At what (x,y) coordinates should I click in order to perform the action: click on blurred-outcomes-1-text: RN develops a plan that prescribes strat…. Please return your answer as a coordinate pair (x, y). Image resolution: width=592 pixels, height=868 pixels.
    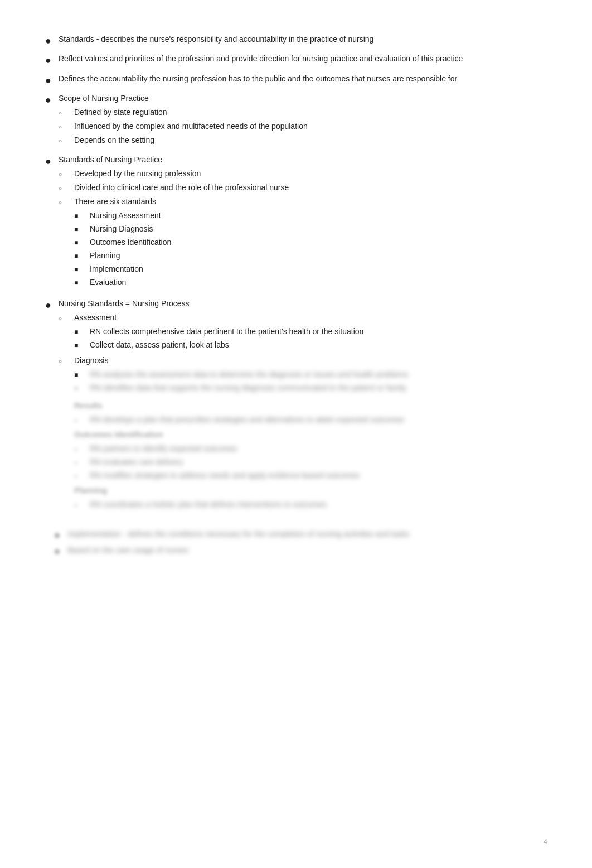
    Looking at the image, I should click on (318, 419).